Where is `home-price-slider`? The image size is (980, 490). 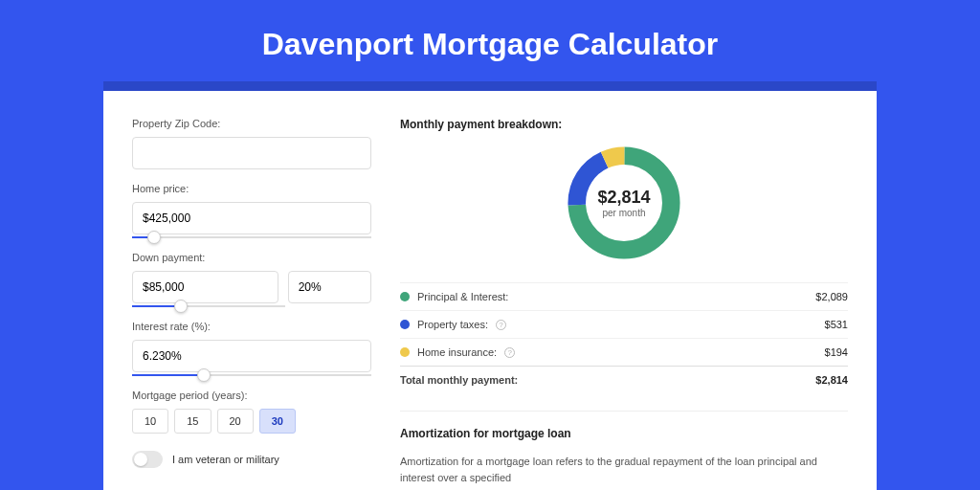
home-price-slider is located at coordinates (252, 237).